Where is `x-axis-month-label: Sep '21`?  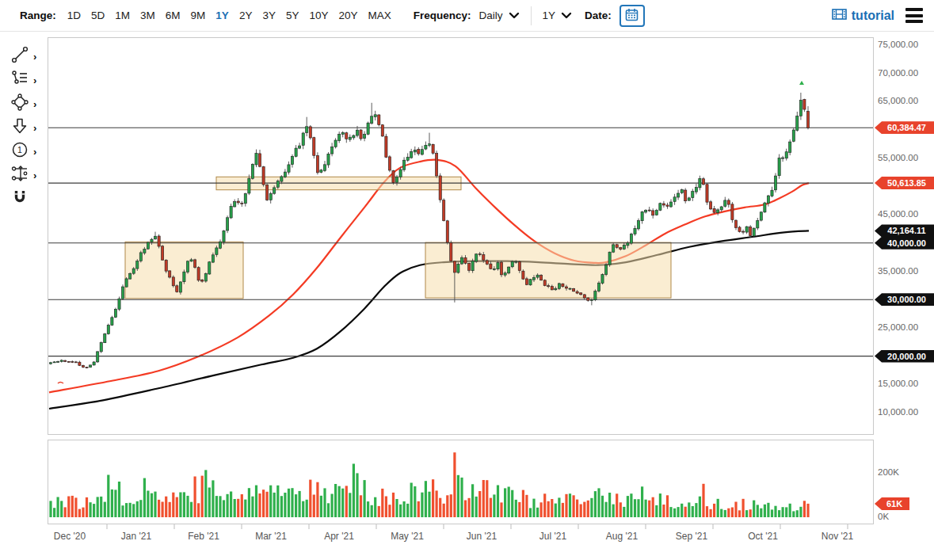
x-axis-month-label: Sep '21 is located at coordinates (692, 536).